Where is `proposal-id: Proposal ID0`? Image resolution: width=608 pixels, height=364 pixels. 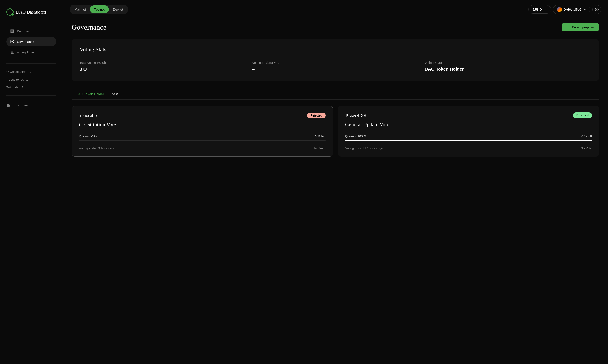 proposal-id: Proposal ID0 is located at coordinates (356, 115).